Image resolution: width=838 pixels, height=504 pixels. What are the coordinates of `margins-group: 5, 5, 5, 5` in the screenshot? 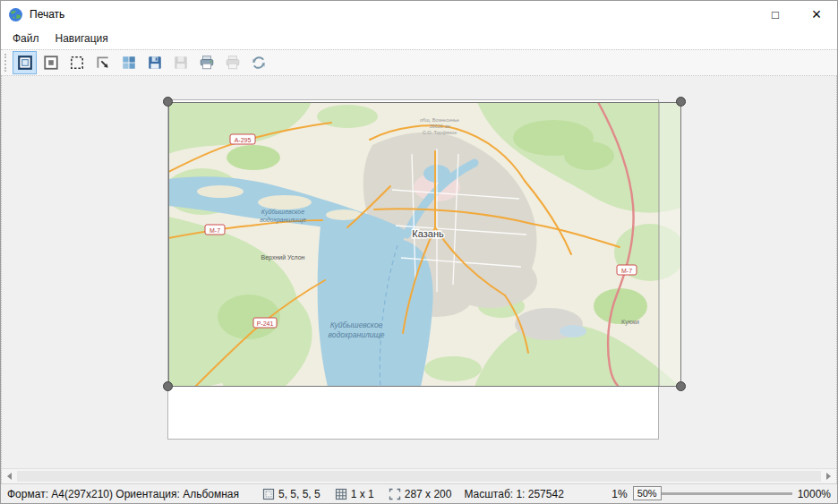 It's located at (292, 494).